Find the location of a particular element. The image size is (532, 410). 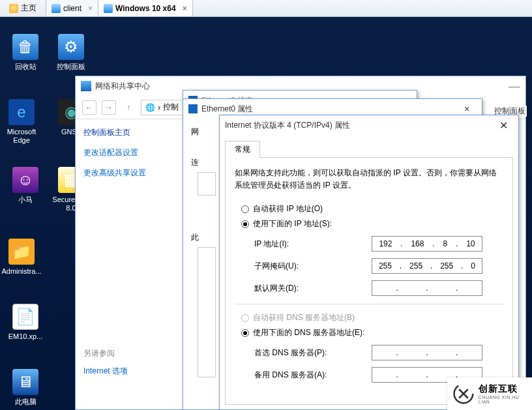

forward-button: → is located at coordinates (109, 108).